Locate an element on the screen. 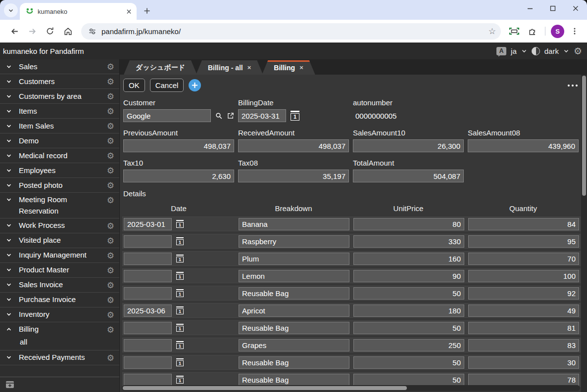 The width and height of the screenshot is (587, 392). customer-input is located at coordinates (167, 116).